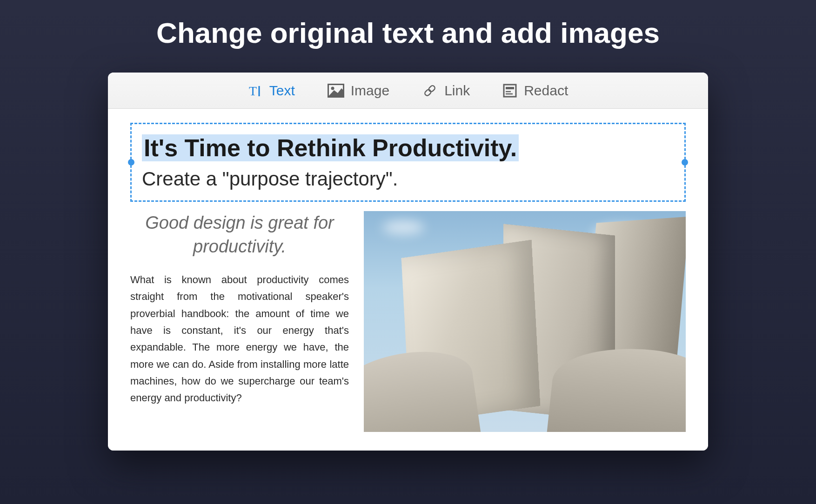 The height and width of the screenshot is (504, 816). What do you see at coordinates (535, 91) in the screenshot?
I see `toolbar-redact-button: Redact` at bounding box center [535, 91].